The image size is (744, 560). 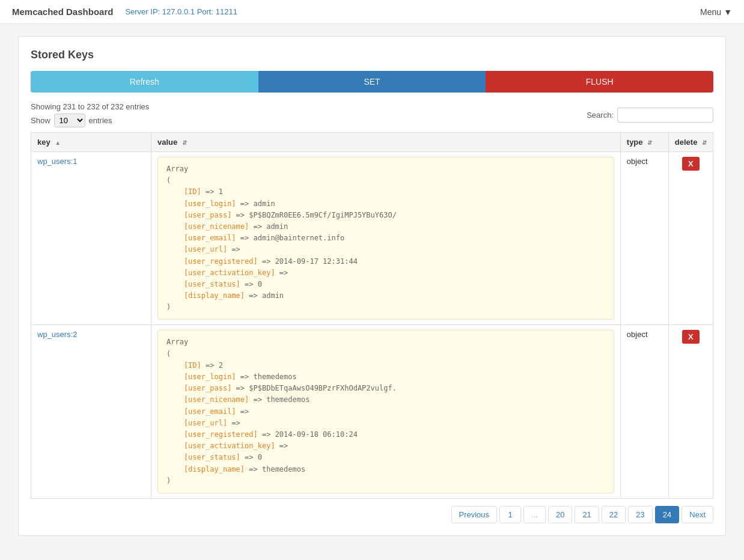 I want to click on key-cell: wp_users:2, so click(x=91, y=412).